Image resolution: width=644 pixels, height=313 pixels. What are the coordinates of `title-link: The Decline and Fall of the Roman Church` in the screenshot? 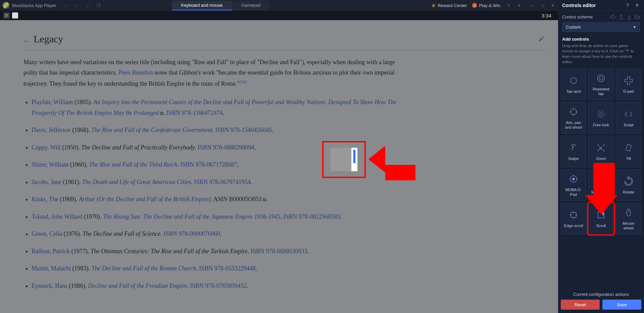 It's located at (144, 268).